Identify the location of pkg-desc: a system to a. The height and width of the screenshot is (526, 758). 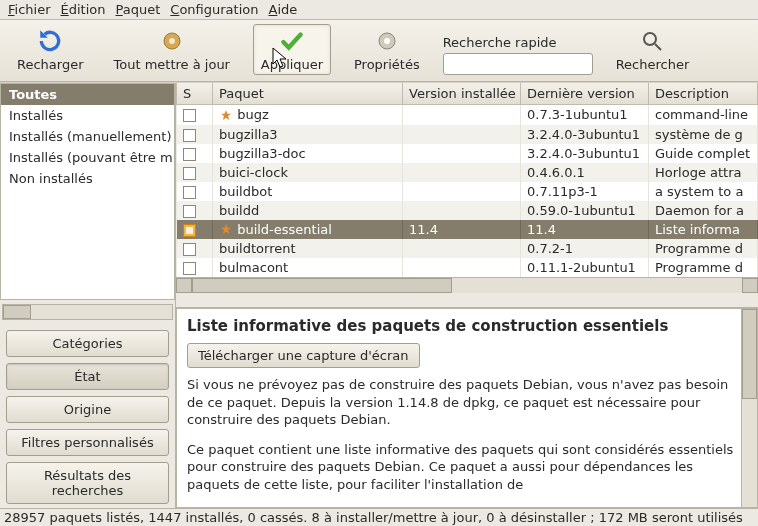
(704, 192).